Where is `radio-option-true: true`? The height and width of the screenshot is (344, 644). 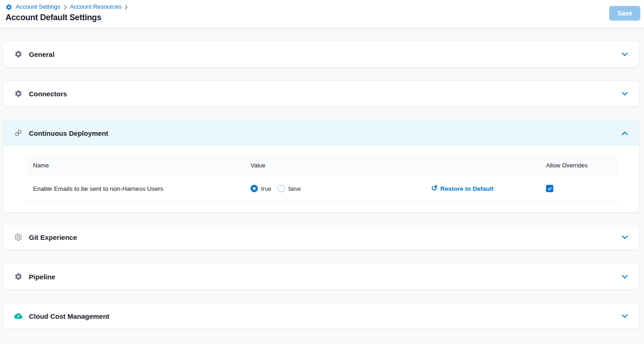
radio-option-true: true is located at coordinates (261, 189).